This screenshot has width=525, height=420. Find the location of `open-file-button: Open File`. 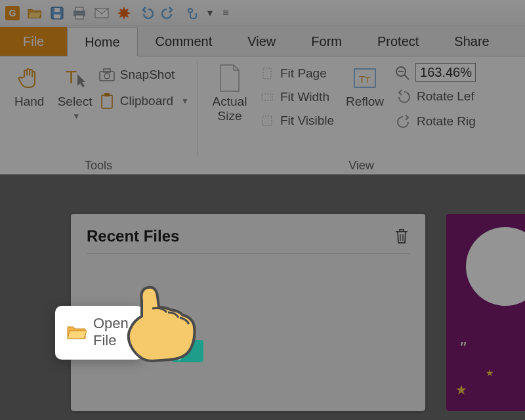

open-file-button: Open File is located at coordinates (99, 333).